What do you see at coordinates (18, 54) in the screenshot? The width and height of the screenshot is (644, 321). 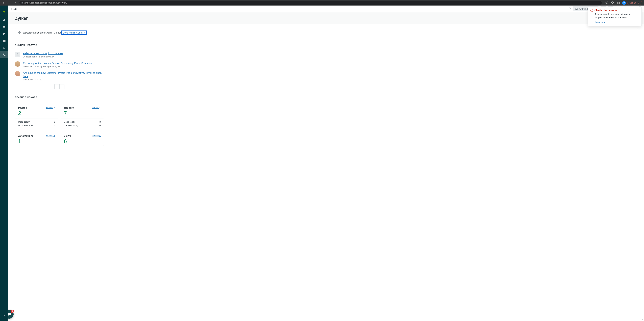 I see `avatar-placeholder-icon` at bounding box center [18, 54].